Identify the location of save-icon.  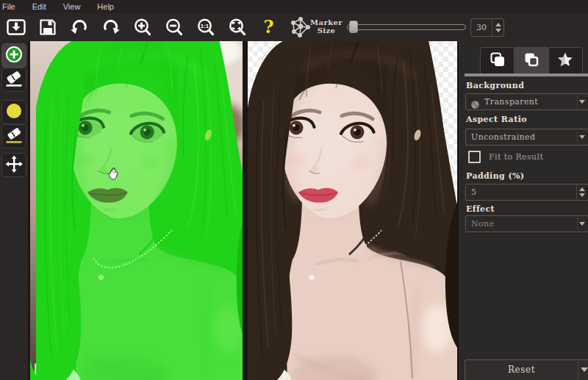
(48, 27).